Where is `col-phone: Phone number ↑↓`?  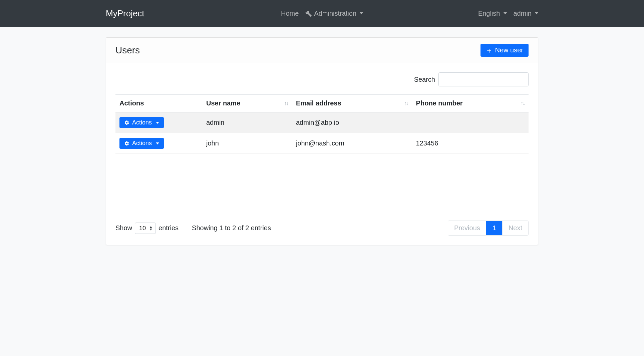 col-phone: Phone number ↑↓ is located at coordinates (470, 103).